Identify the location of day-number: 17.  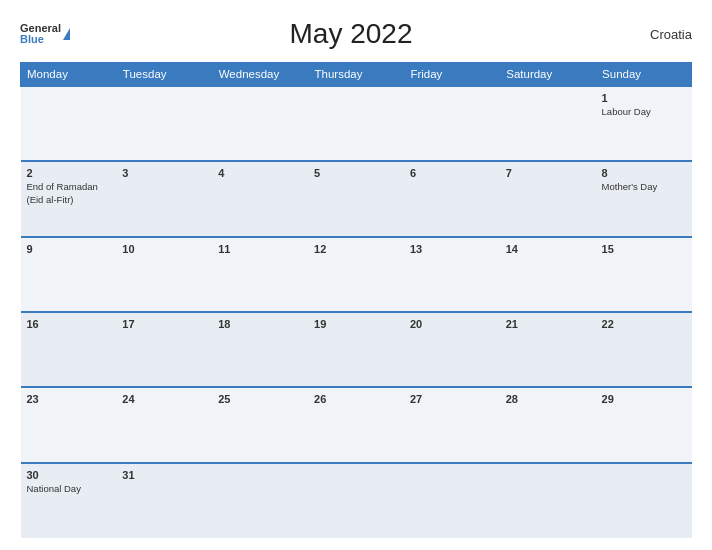
(164, 324).